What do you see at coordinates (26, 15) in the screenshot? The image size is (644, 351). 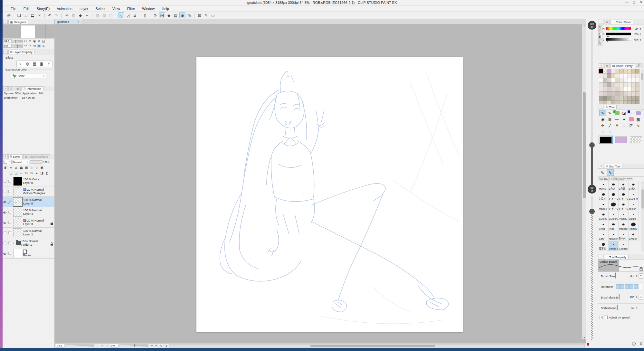 I see `open-file-icon: ▱` at bounding box center [26, 15].